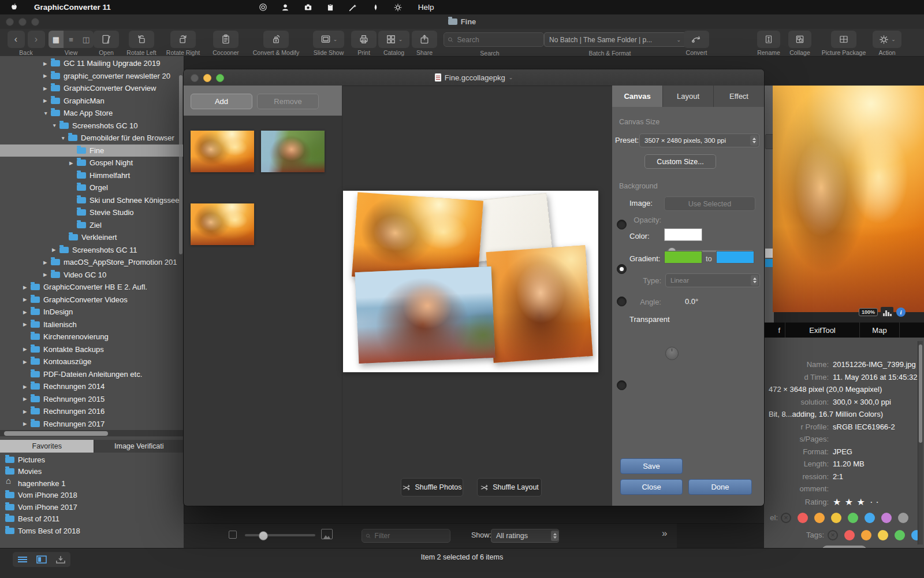 Image resolution: width=924 pixels, height=578 pixels. I want to click on search-input, so click(498, 40).